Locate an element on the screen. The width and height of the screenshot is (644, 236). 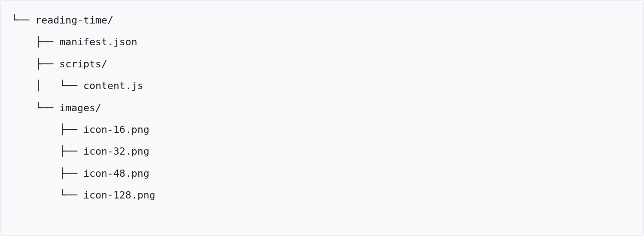
tree-line: └── images/ is located at coordinates (322, 108).